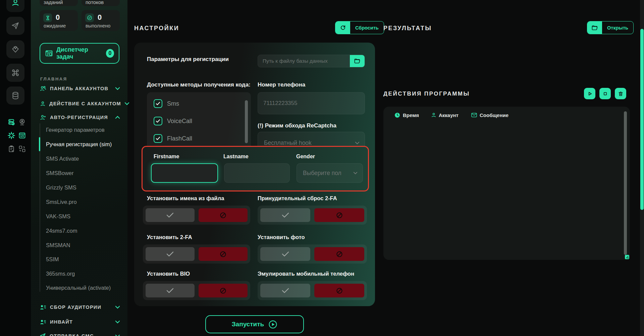  Describe the element at coordinates (79, 144) in the screenshot. I see `submenu-item-manual-sim: Ручная регистрация (sim)` at that location.